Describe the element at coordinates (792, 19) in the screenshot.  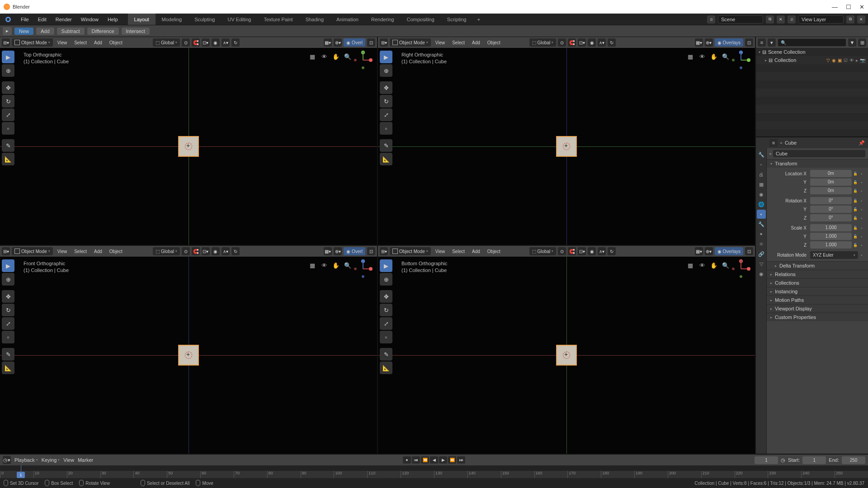
I see `viewlayer-browse-icon: ⎚` at that location.